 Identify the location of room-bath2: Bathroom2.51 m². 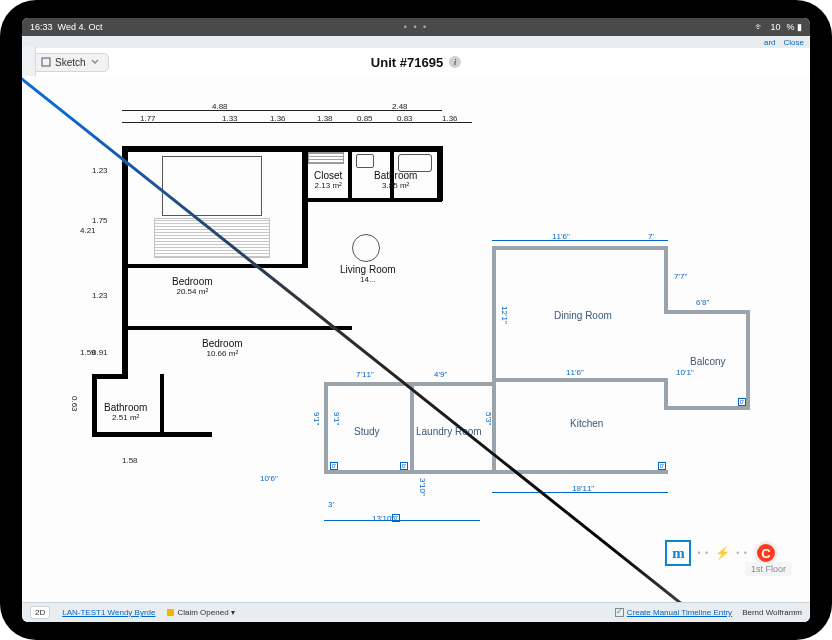
(126, 412).